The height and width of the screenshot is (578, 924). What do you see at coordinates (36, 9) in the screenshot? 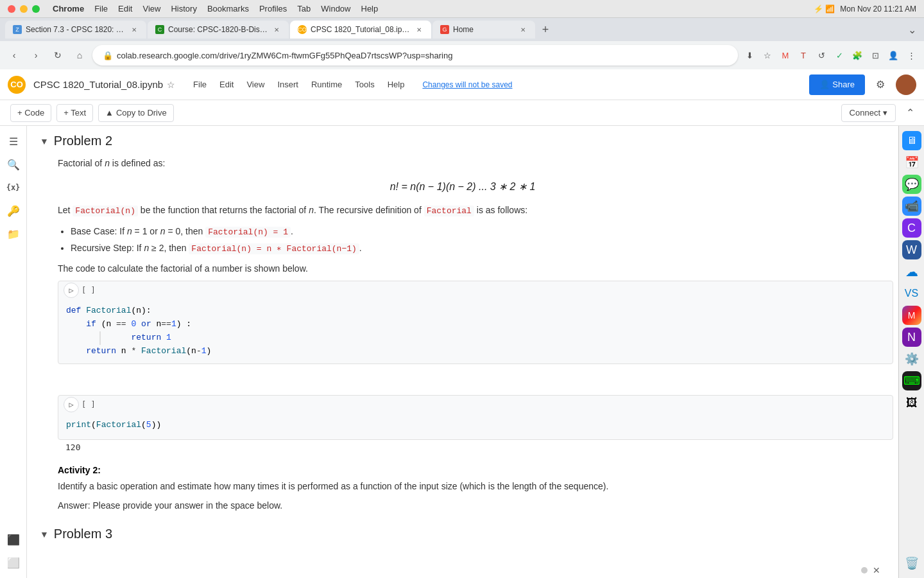
I see `maximize-button` at bounding box center [36, 9].